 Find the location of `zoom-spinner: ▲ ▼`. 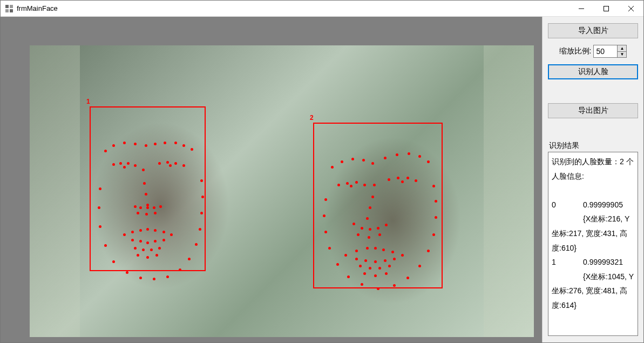

zoom-spinner: ▲ ▼ is located at coordinates (610, 51).